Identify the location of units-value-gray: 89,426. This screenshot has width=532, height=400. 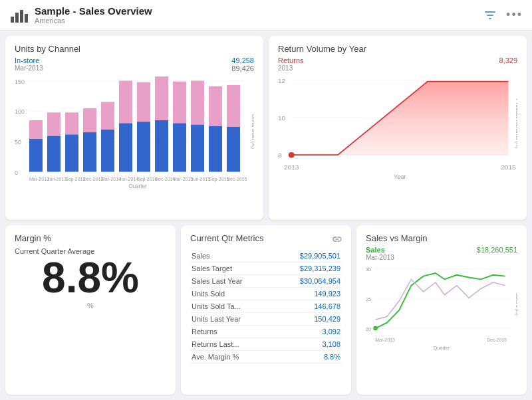
(243, 68).